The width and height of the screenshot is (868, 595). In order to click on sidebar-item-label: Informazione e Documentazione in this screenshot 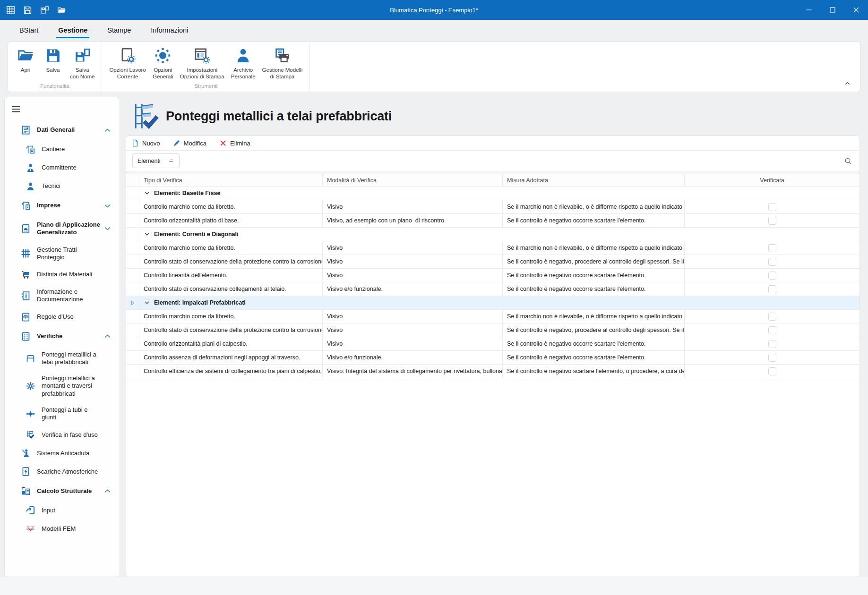, I will do `click(70, 296)`.